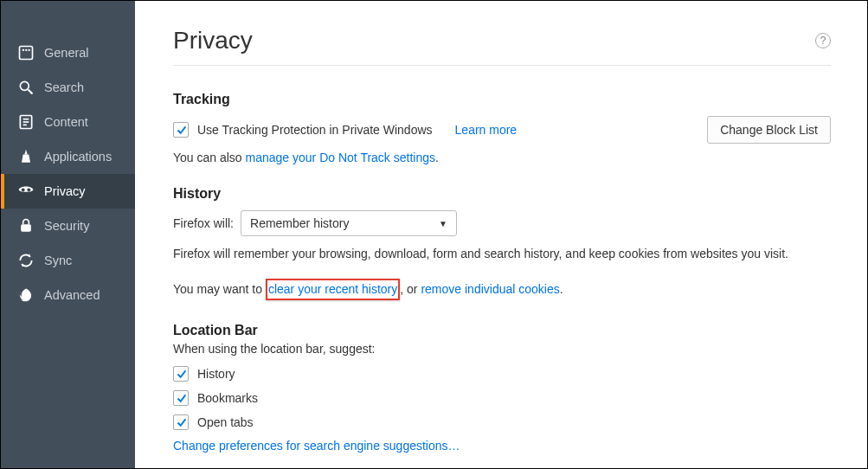  Describe the element at coordinates (181, 398) in the screenshot. I see `locbar-bookmarks-checkbox` at that location.